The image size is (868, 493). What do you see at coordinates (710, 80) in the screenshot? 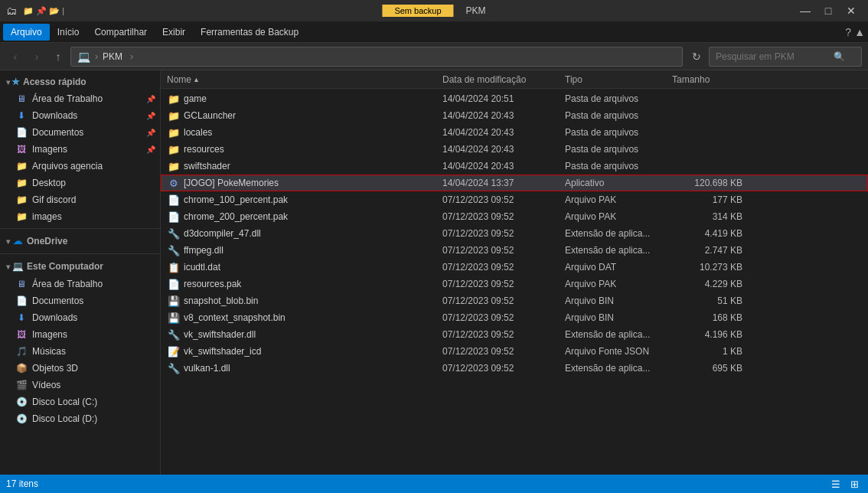
I see `col-header-size: Tamanho` at bounding box center [710, 80].